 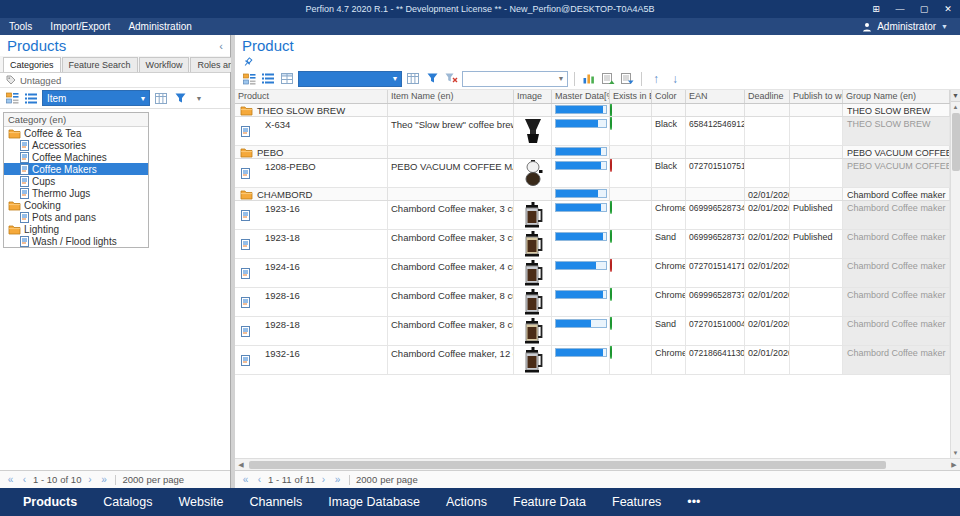 What do you see at coordinates (768, 96) in the screenshot?
I see `column-header-deadline: Deadline` at bounding box center [768, 96].